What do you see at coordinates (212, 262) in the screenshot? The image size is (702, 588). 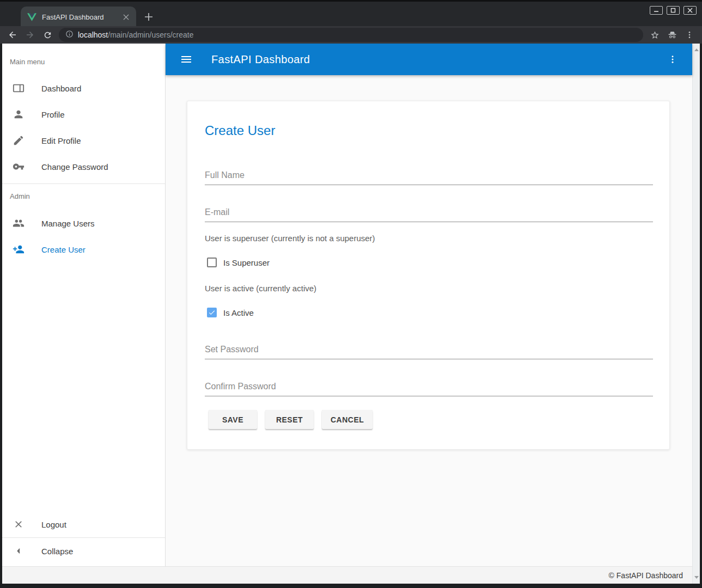 I see `checkbox-unchecked-icon` at bounding box center [212, 262].